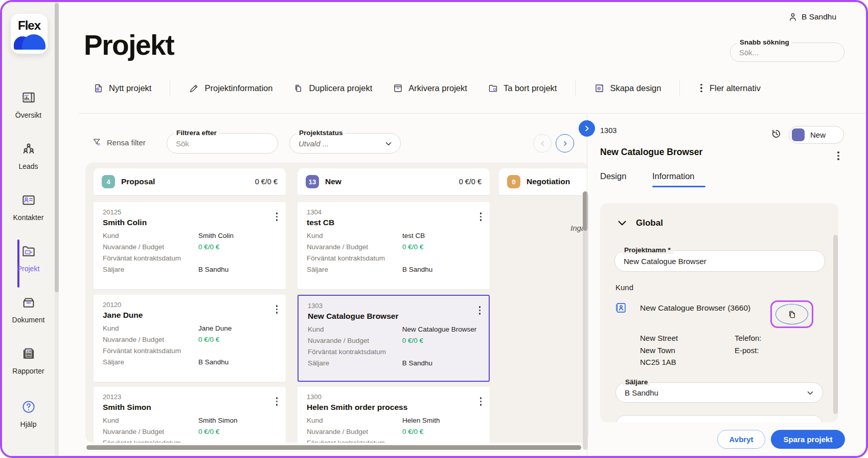  Describe the element at coordinates (98, 88) in the screenshot. I see `new-project-icon` at that location.